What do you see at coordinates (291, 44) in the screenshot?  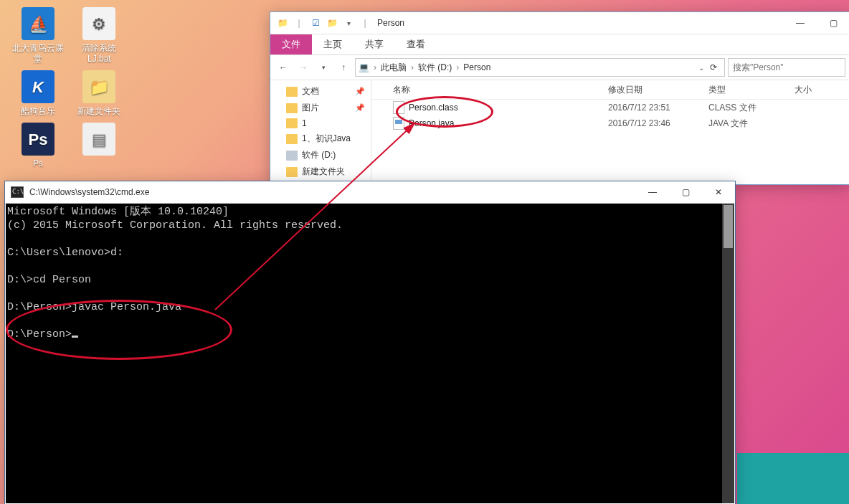 I see `tab-file: 文件` at bounding box center [291, 44].